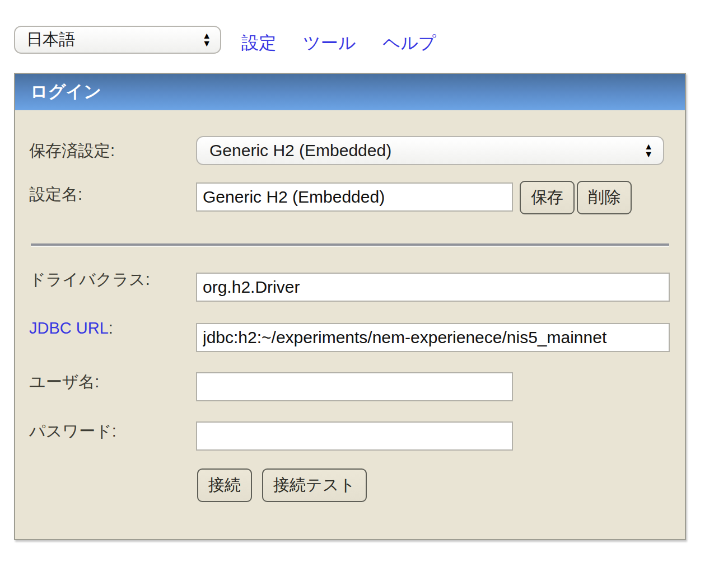  What do you see at coordinates (225, 485) in the screenshot?
I see `connect-button: 接続` at bounding box center [225, 485].